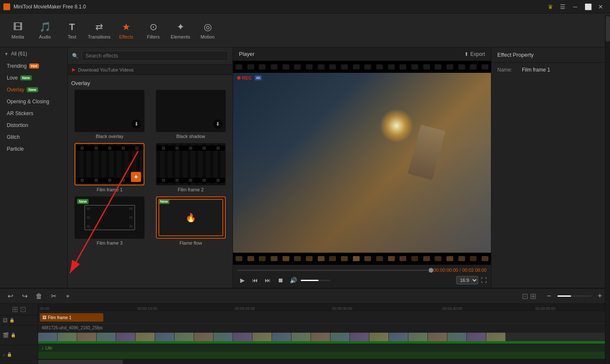  I want to click on media-icon: 🎞, so click(18, 27).